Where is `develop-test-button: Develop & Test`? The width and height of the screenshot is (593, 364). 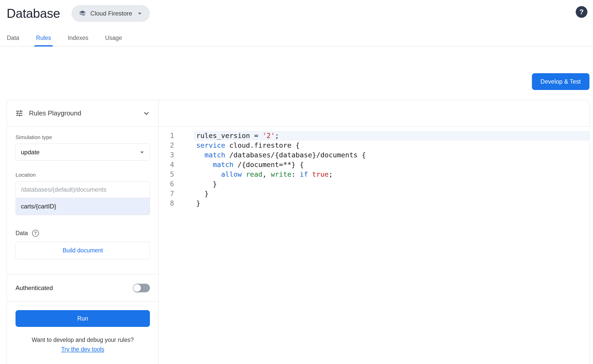 develop-test-button: Develop & Test is located at coordinates (561, 82).